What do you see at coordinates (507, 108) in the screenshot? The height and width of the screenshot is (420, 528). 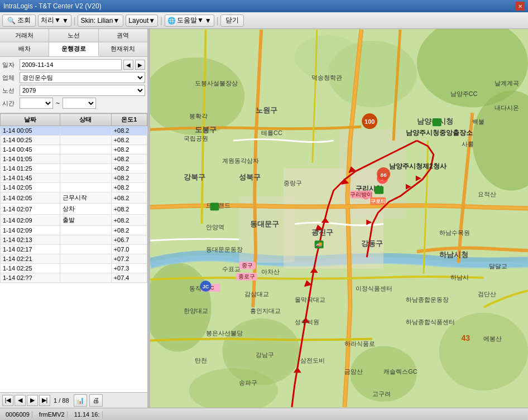 I see `map-label-naedasion: 내다시온` at bounding box center [507, 108].